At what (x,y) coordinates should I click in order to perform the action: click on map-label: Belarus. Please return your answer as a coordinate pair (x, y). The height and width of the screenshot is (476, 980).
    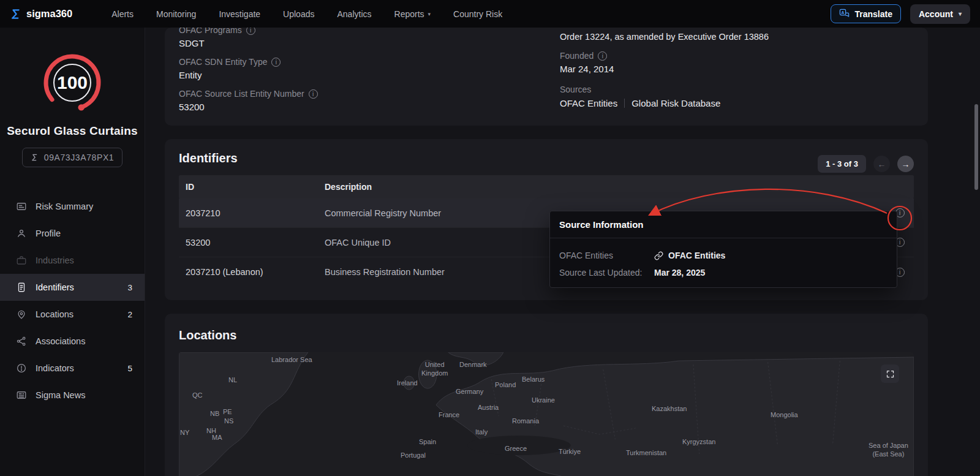
    Looking at the image, I should click on (533, 380).